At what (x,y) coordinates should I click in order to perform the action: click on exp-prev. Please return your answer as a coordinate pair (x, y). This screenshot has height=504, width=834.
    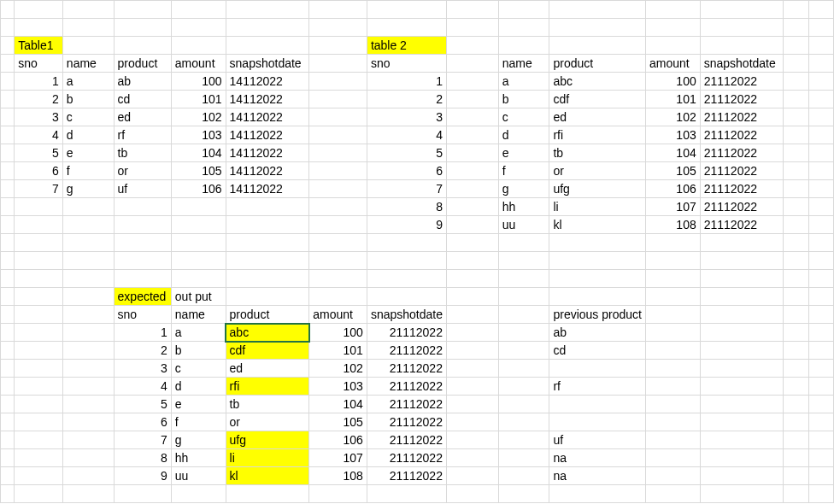
    Looking at the image, I should click on (598, 405).